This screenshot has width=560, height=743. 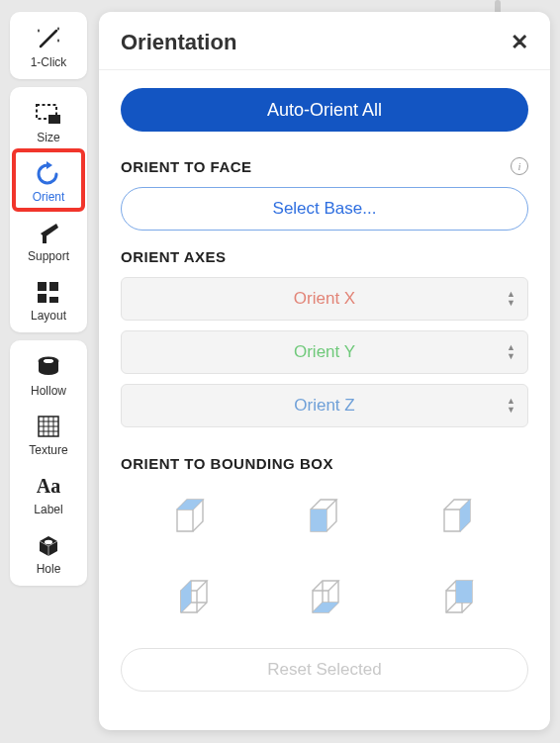 I want to click on sidebar-item-hollow: Hollow, so click(x=48, y=374).